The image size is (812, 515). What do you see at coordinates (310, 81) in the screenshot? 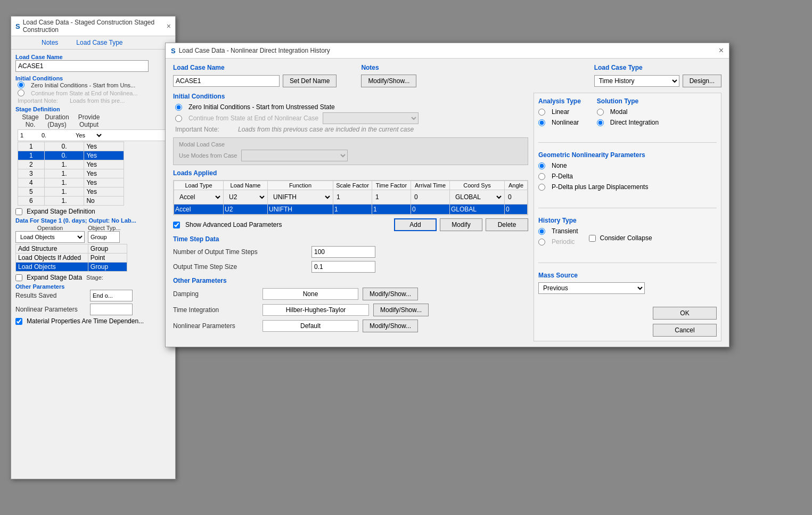
I see `set-def-name-button: Set Def Name` at bounding box center [310, 81].